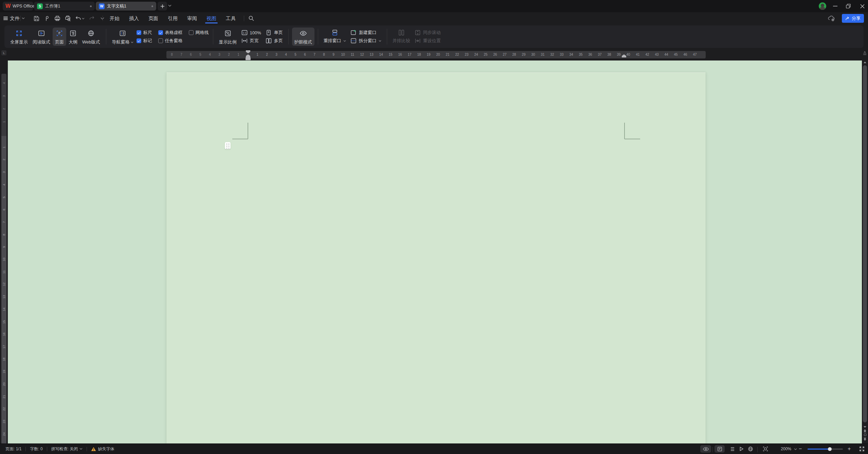  Describe the element at coordinates (4, 409) in the screenshot. I see `ruler-number: 22` at that location.